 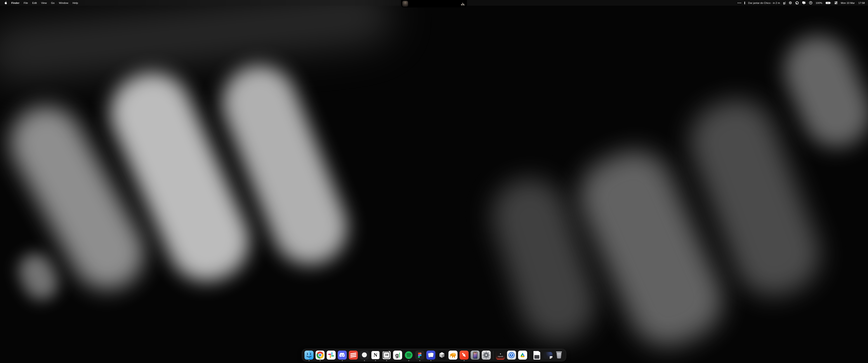 What do you see at coordinates (537, 355) in the screenshot?
I see `dock-document-file` at bounding box center [537, 355].